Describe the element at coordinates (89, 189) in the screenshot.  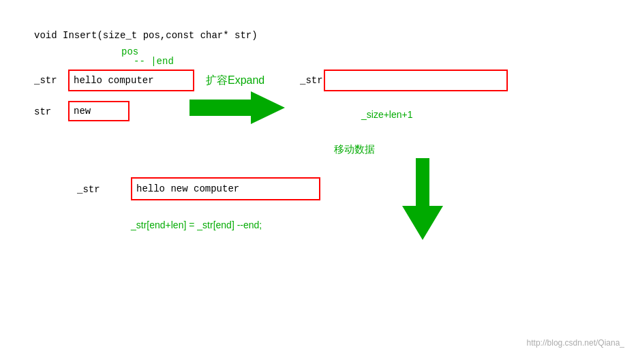
I see `str-result-label: _str` at that location.